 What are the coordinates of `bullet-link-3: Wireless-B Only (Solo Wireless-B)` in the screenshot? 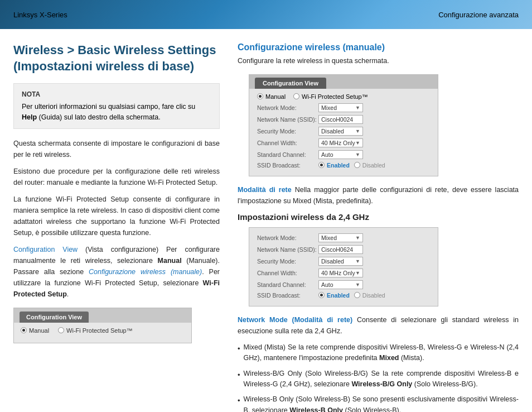 It's located at (297, 399).